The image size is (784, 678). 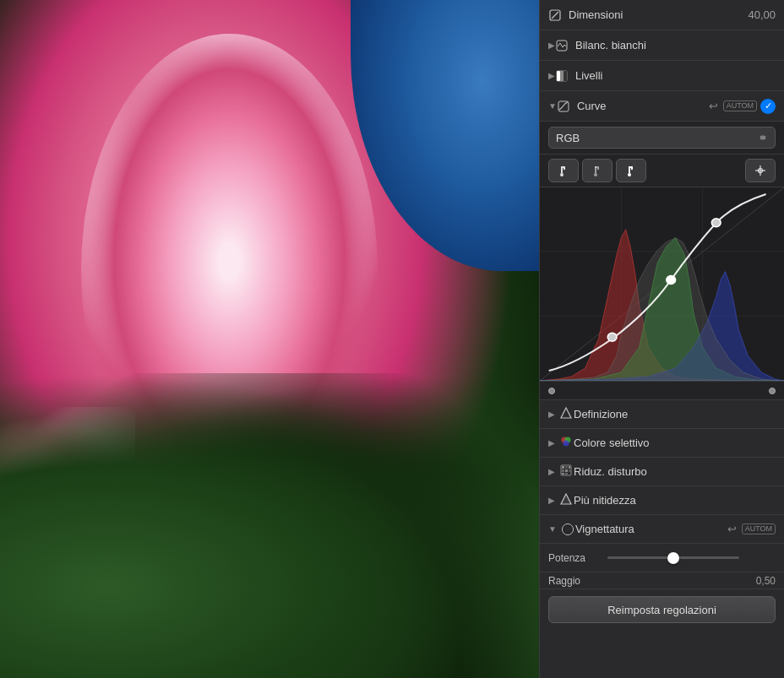 I want to click on curve-points-row, so click(x=662, y=391).